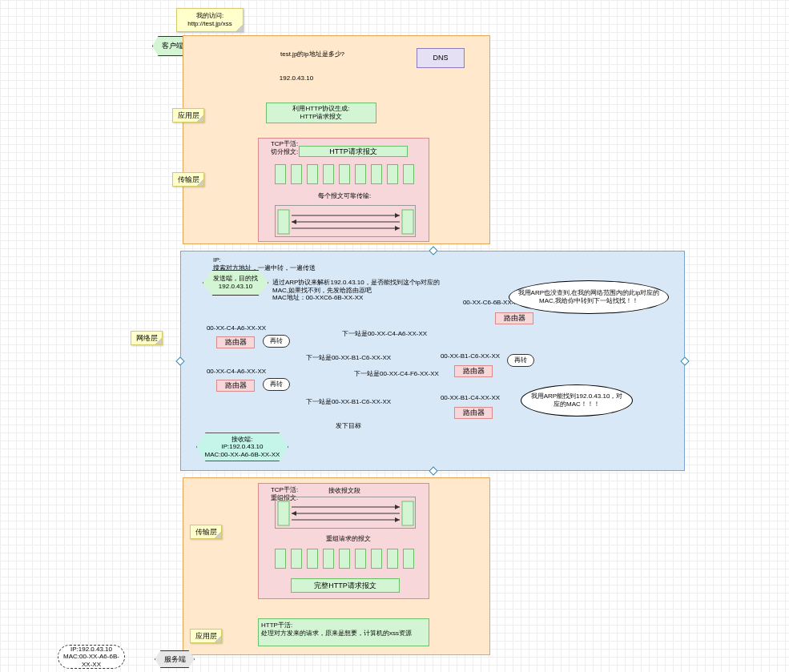  Describe the element at coordinates (188, 179) in the screenshot. I see `transport-top-note: 传输层` at that location.